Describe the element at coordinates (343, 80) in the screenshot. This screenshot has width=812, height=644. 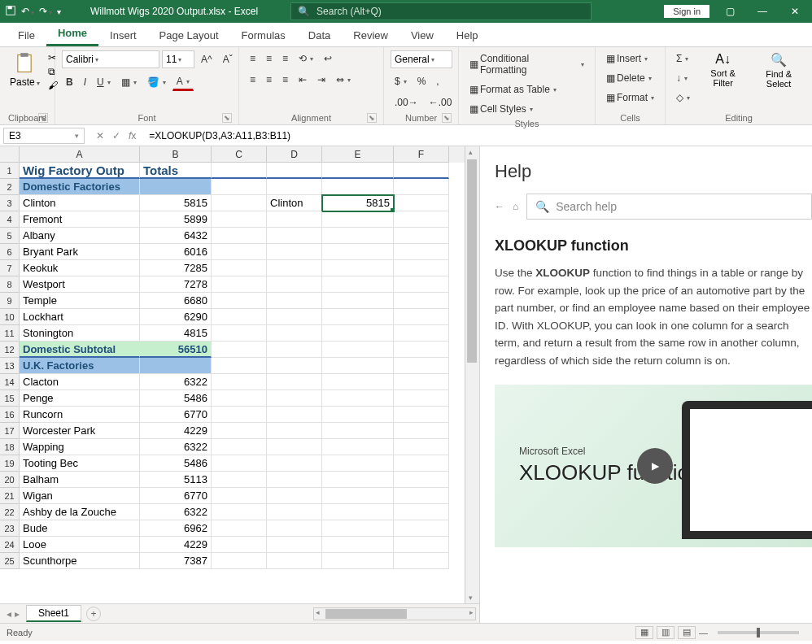
I see `merge-center-icon: ⇔` at that location.